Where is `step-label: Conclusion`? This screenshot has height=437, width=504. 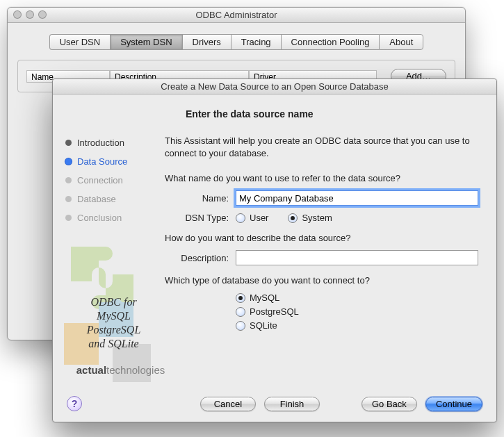
step-label: Conclusion is located at coordinates (99, 218).